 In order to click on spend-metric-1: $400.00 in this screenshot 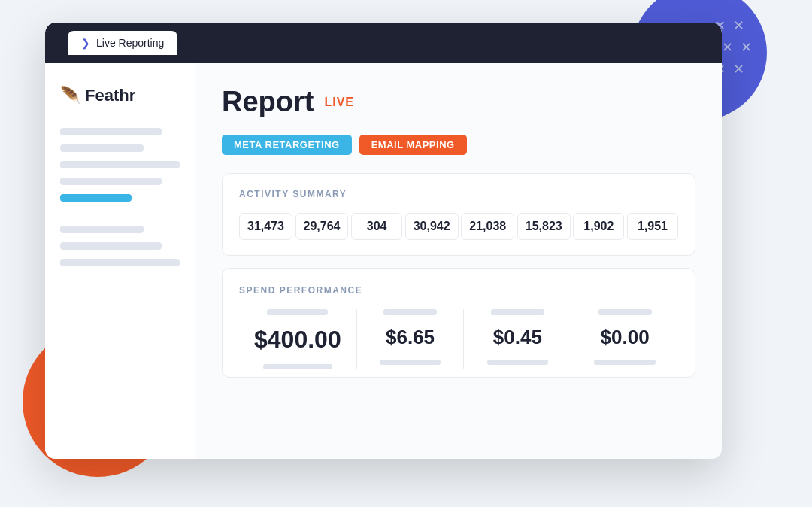, I will do `click(298, 339)`.